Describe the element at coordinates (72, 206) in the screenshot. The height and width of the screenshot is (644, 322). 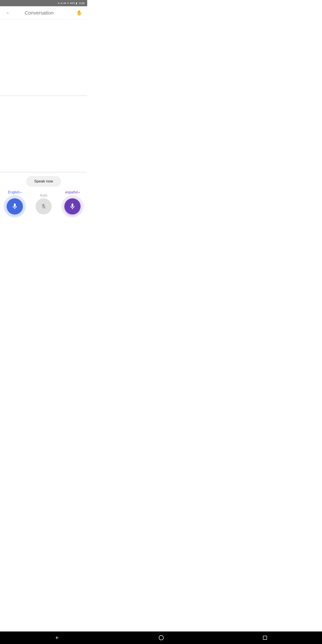
I see `espanol-mic-icon` at that location.